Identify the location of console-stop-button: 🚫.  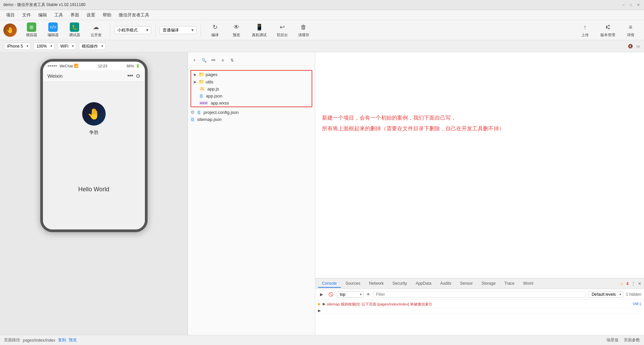
(331, 294).